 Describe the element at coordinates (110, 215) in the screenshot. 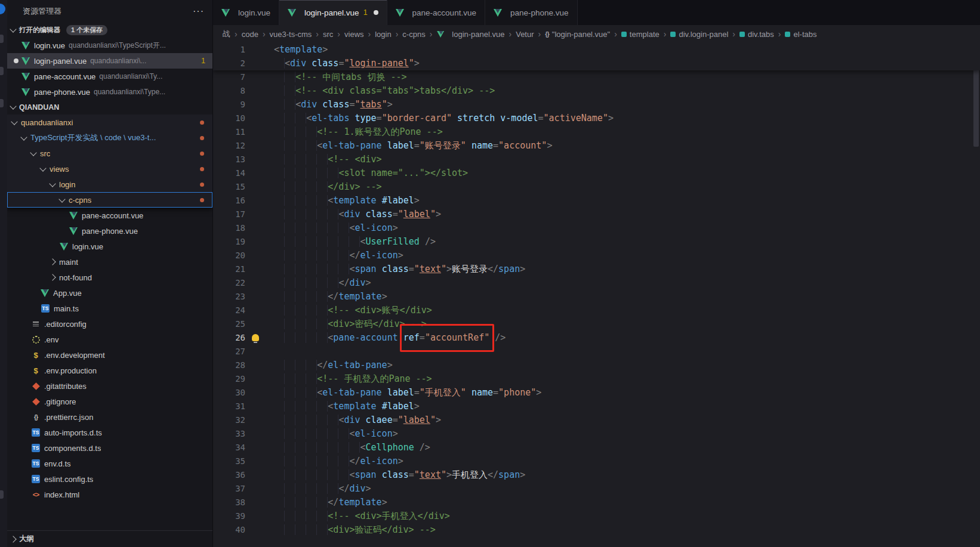

I see `tree-item-pane-account.vue: pane-account.vue` at that location.